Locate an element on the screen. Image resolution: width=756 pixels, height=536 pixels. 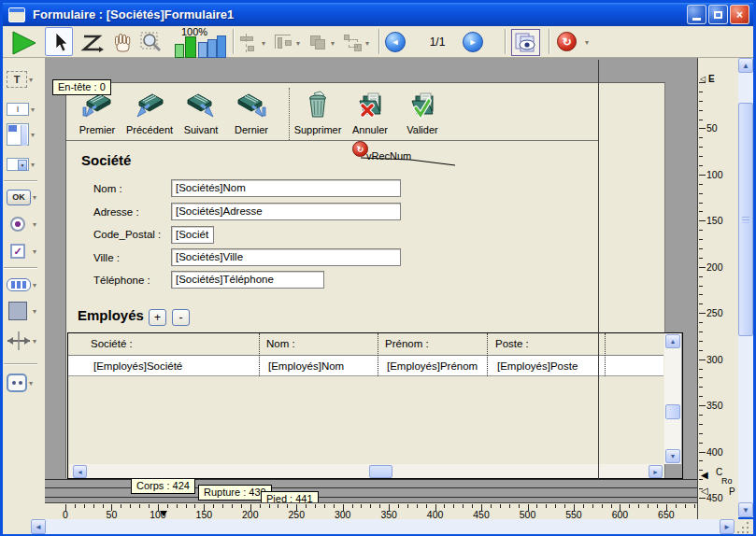
form-button-dernier: Dernier is located at coordinates (251, 112).